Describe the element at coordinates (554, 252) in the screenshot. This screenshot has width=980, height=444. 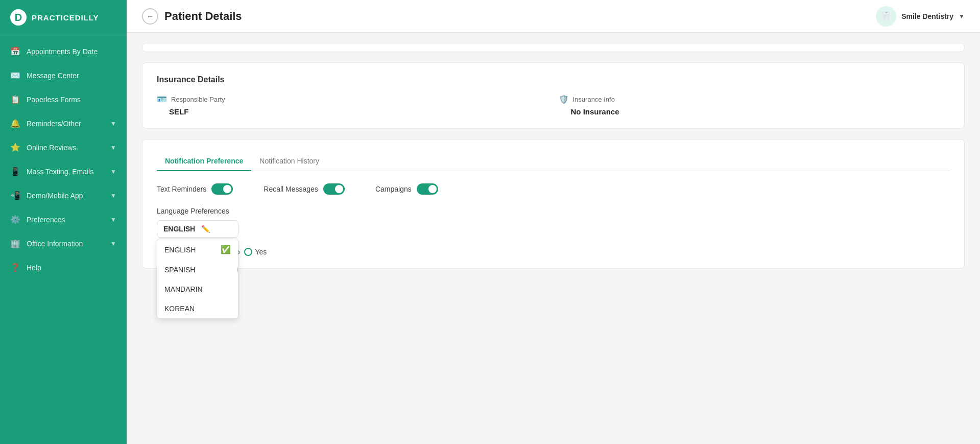
I see `wcm-radio-row: W or this Patient? No Yes` at that location.